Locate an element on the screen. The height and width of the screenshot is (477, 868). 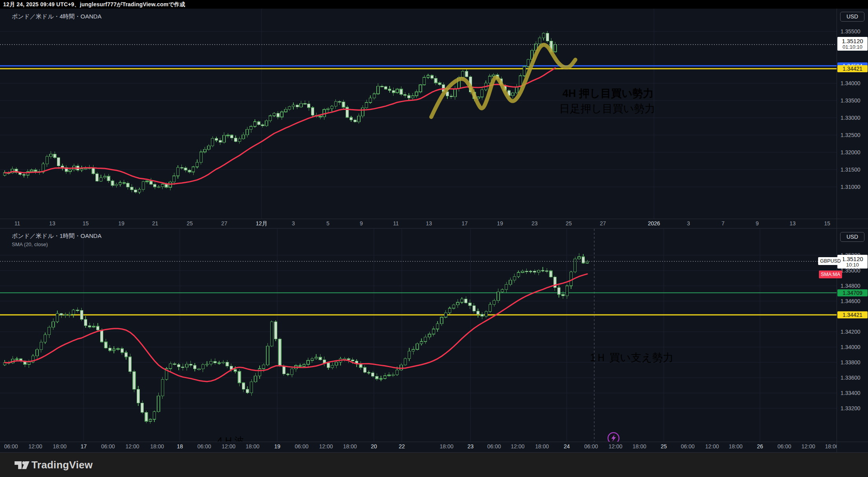
price-tick-label: 1.34600 is located at coordinates (851, 301).